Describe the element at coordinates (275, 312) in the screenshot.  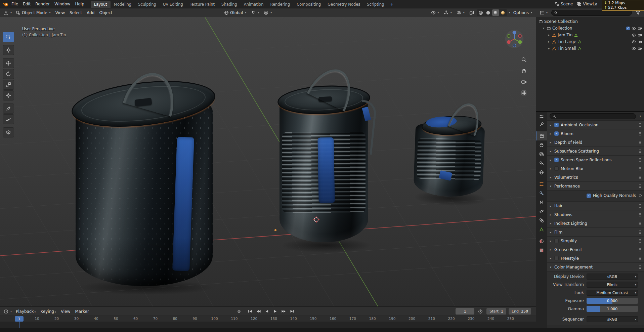
I see `play-button` at that location.